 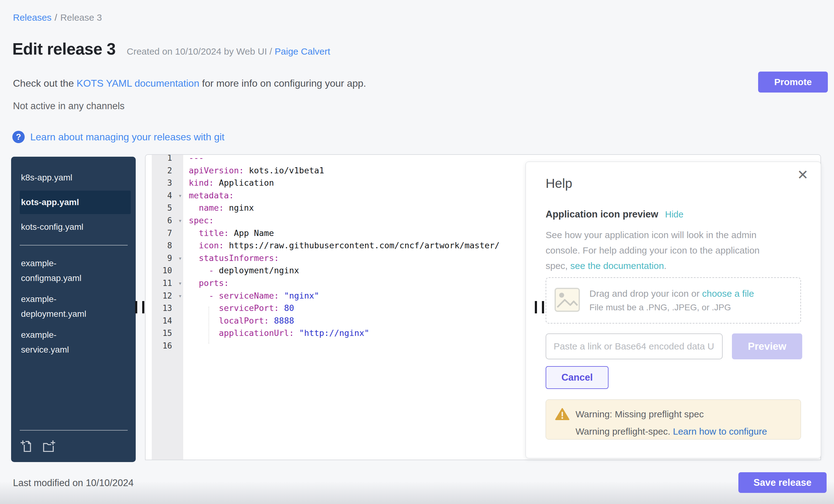 I want to click on docs-line-after: for more info on configuring your app., so click(x=283, y=83).